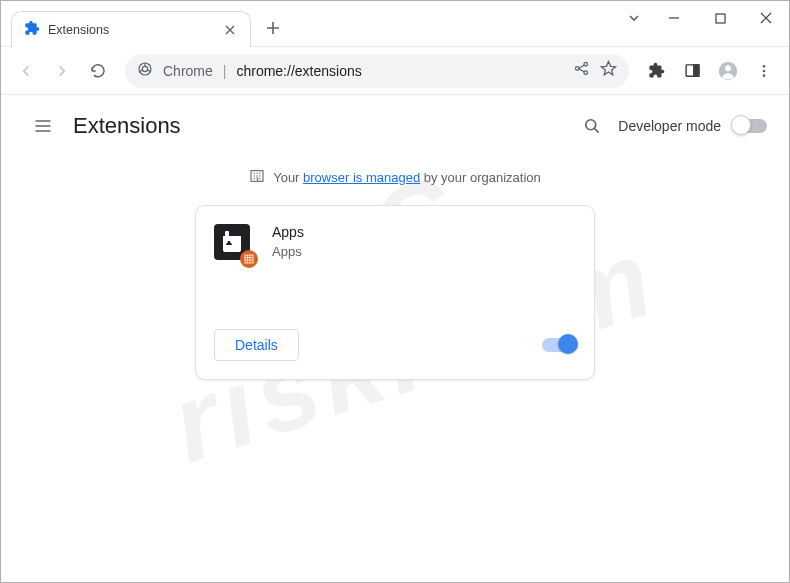  I want to click on window-close-button, so click(766, 18).